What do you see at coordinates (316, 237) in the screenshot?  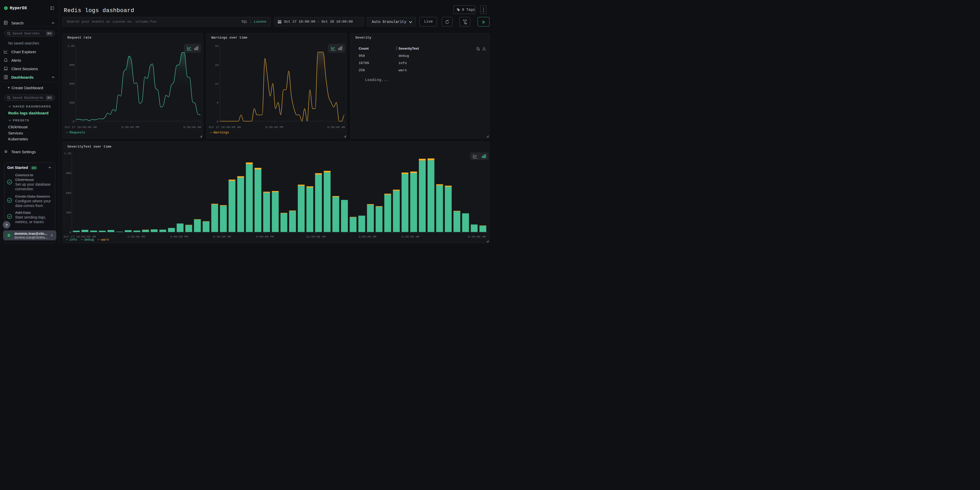 I see `svg-text: 12:00:00 AM` at bounding box center [316, 237].